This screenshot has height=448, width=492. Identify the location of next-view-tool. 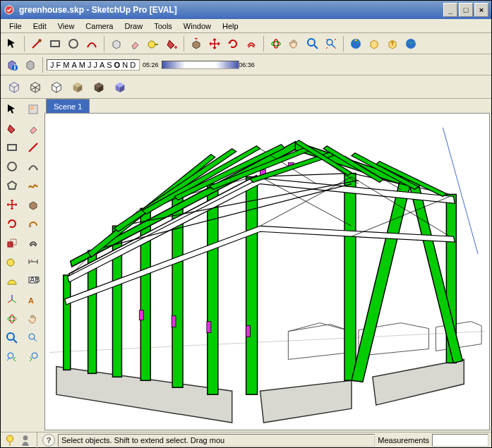
(33, 357).